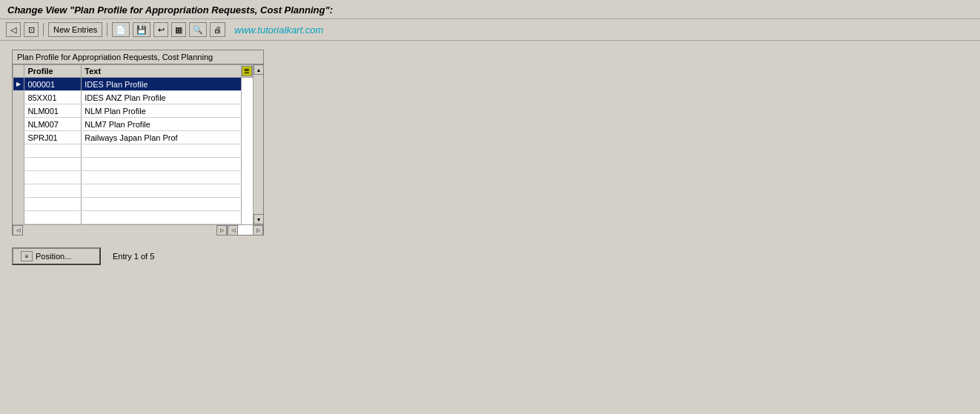  Describe the element at coordinates (258, 230) in the screenshot. I see `scroll-right-button-2: ▷` at that location.